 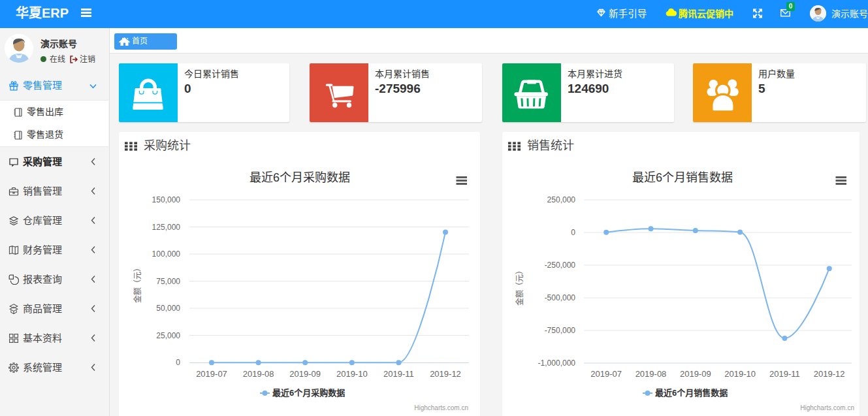 I want to click on svg-text: 125,000, so click(x=167, y=227).